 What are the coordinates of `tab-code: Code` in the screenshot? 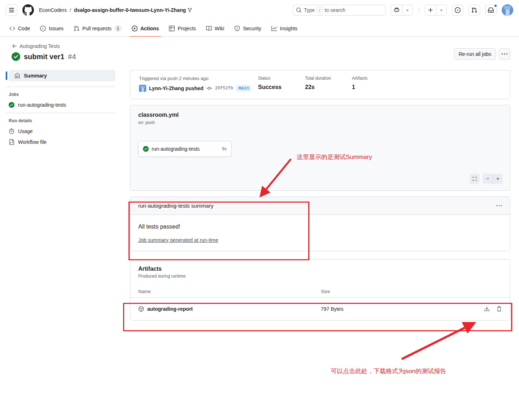 It's located at (19, 28).